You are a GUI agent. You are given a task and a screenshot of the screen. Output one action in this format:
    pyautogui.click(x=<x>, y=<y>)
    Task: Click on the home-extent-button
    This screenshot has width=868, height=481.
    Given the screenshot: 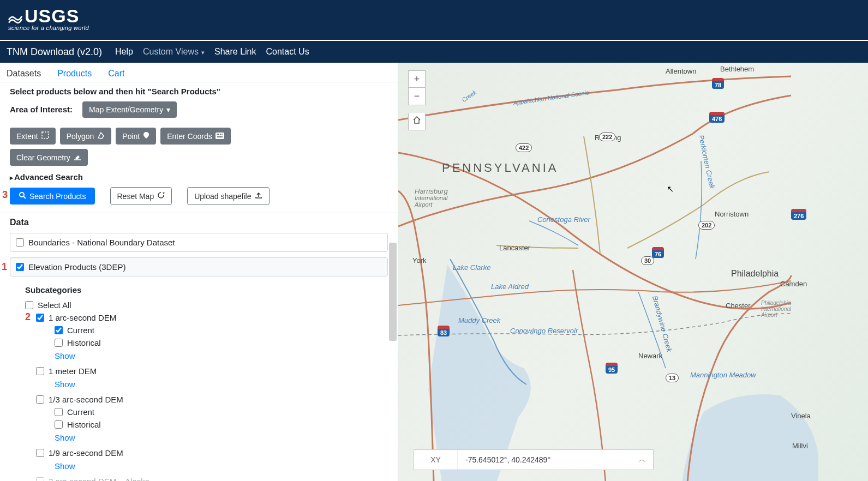 What is the action you would take?
    pyautogui.click(x=417, y=122)
    